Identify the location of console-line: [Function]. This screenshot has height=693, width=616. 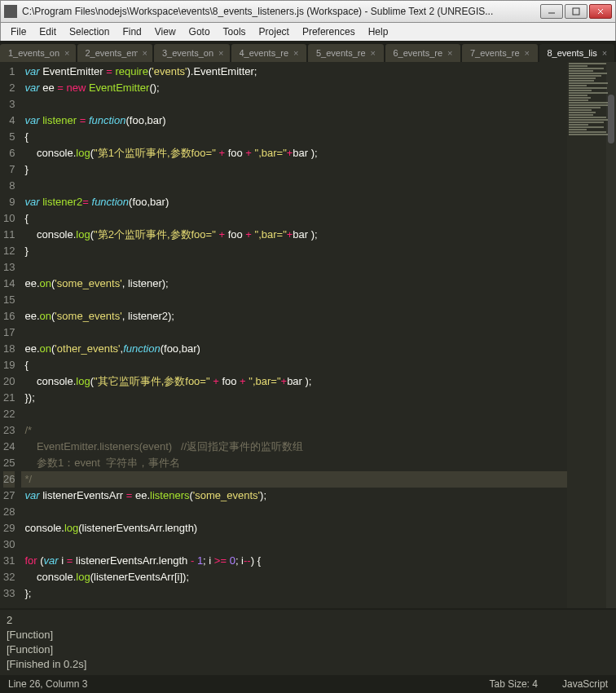
(308, 650).